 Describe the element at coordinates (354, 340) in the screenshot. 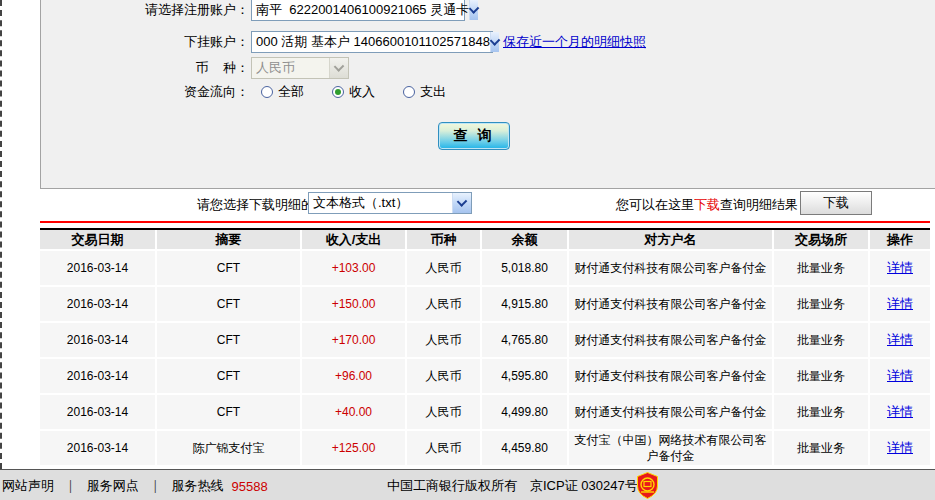

I see `cell-amount: +170.00` at that location.